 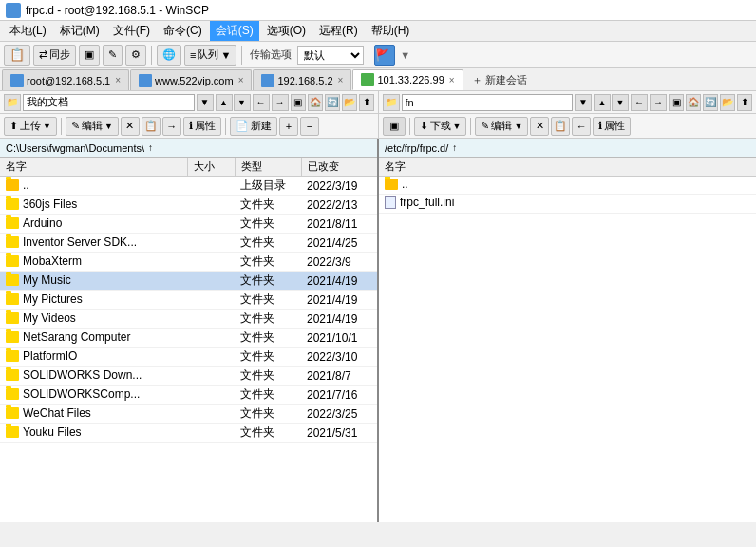 I want to click on menu-marks: 标记(M), so click(x=80, y=30).